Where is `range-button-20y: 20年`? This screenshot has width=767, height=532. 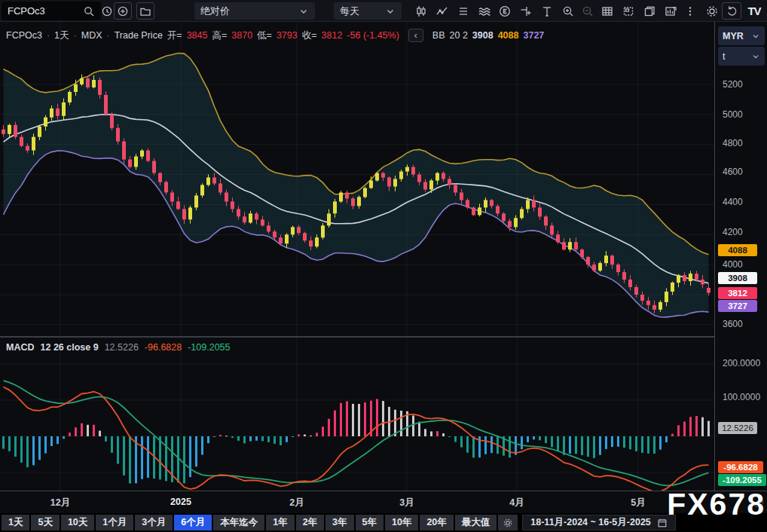 range-button-20y: 20年 is located at coordinates (436, 523).